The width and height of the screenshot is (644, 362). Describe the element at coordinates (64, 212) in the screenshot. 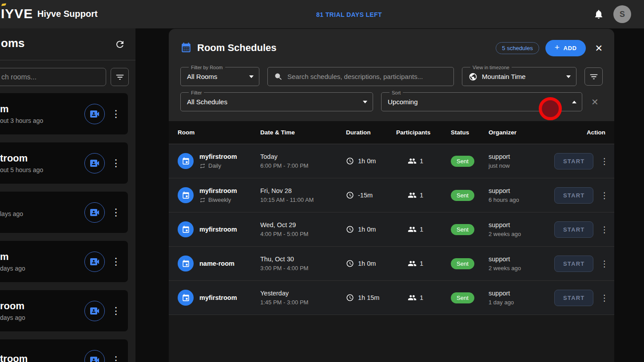

I see `room-list-item: lays ago ⋮` at that location.